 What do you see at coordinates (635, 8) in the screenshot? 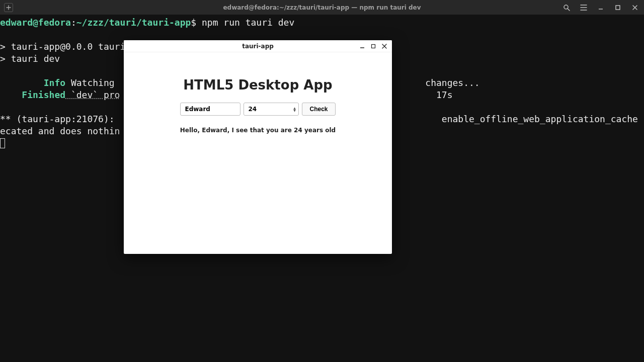
I see `close-button` at bounding box center [635, 8].